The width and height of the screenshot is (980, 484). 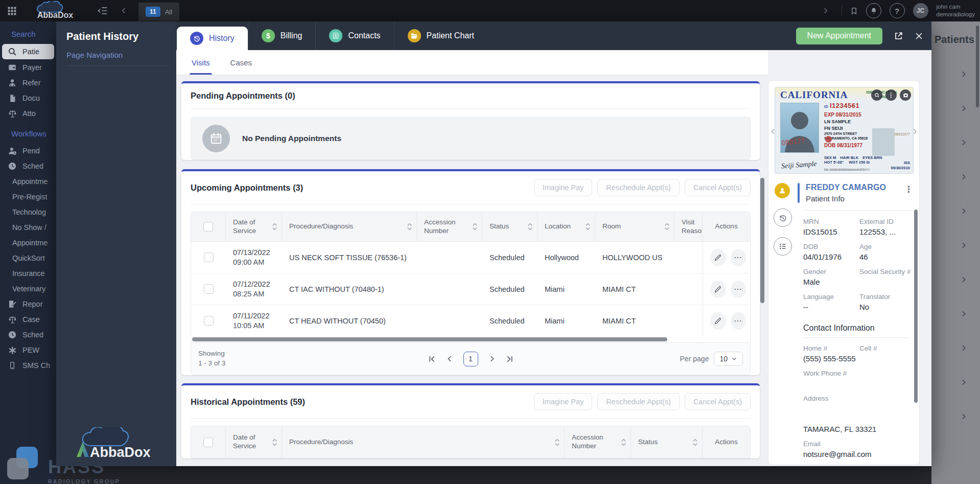 What do you see at coordinates (124, 11) in the screenshot?
I see `tabs-scroll-left-icon` at bounding box center [124, 11].